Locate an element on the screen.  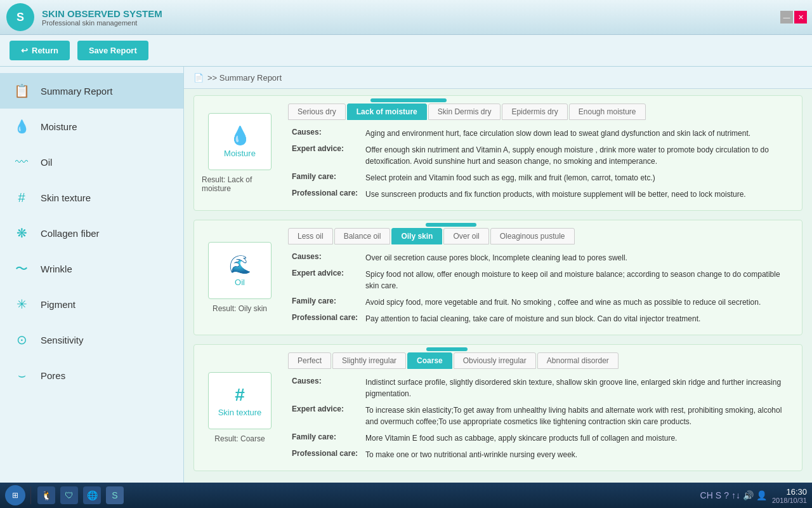
return-button: ↩ Return is located at coordinates (39, 51).